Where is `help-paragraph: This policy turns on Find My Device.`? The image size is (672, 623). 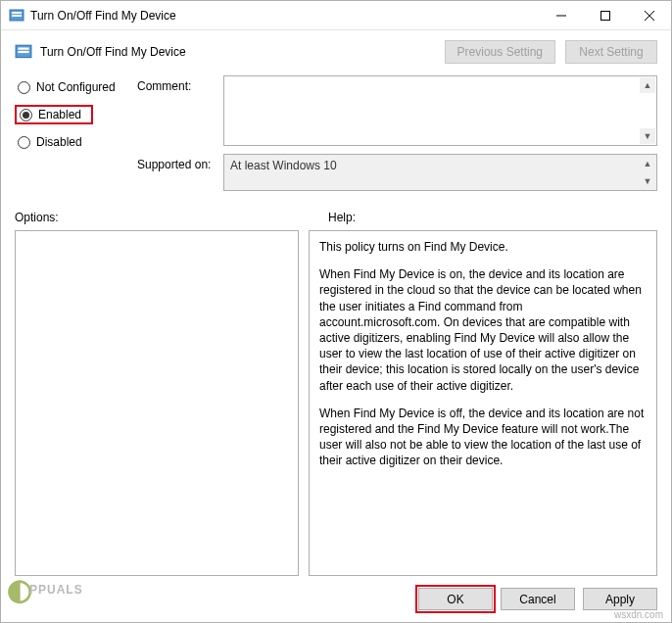
help-paragraph: This policy turns on Find My Device. is located at coordinates (483, 247).